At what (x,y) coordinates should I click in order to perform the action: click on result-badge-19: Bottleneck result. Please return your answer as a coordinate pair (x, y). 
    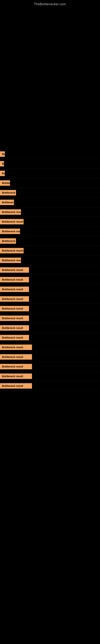
    Looking at the image, I should click on (14, 328).